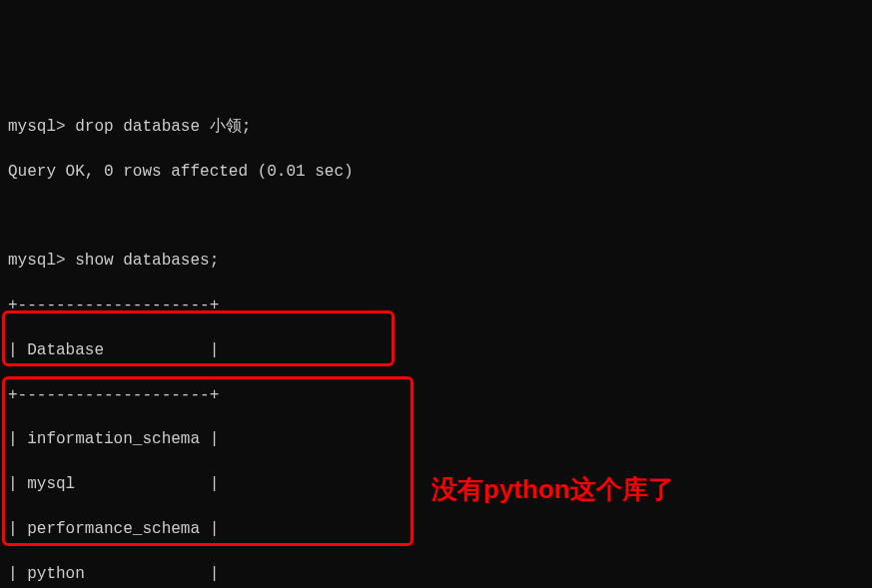 Image resolution: width=872 pixels, height=588 pixels. I want to click on prompt-line: mysql> show databases;, so click(436, 261).